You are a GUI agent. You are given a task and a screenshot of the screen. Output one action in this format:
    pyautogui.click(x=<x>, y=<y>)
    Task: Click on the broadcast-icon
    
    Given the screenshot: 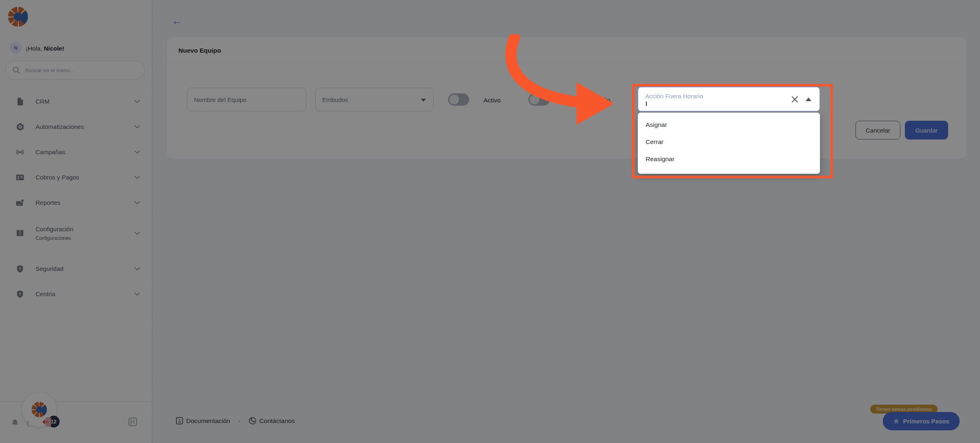 What is the action you would take?
    pyautogui.click(x=20, y=152)
    